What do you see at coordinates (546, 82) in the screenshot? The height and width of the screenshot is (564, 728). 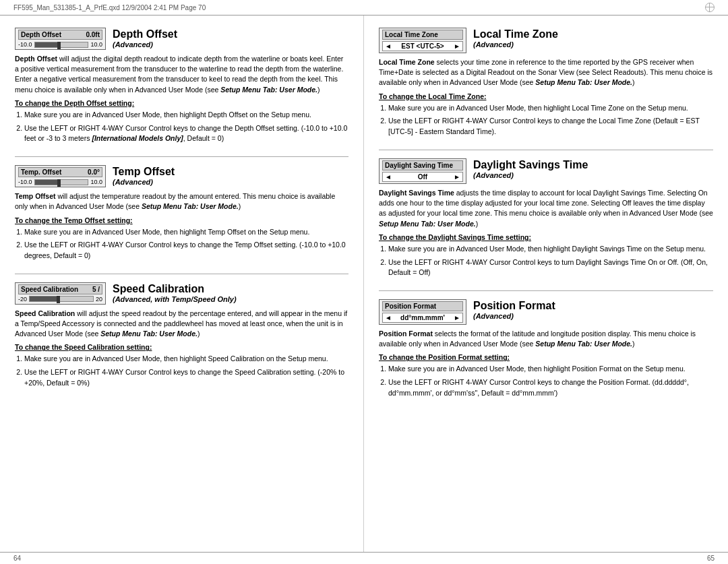 I see `local-time-zone-section: Local Time Zone ◄ EST <UTC-5> ► Local Ti…` at bounding box center [546, 82].